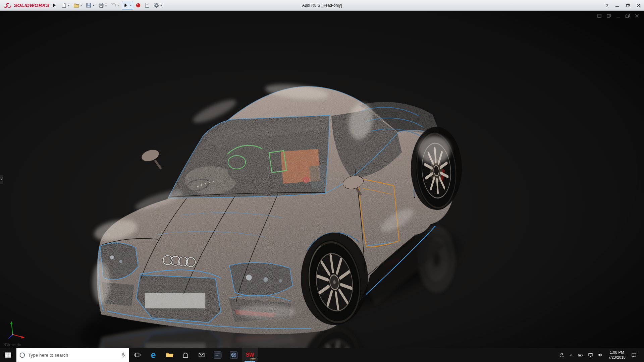 This screenshot has width=644, height=362. Describe the element at coordinates (137, 355) in the screenshot. I see `task-view-button` at that location.